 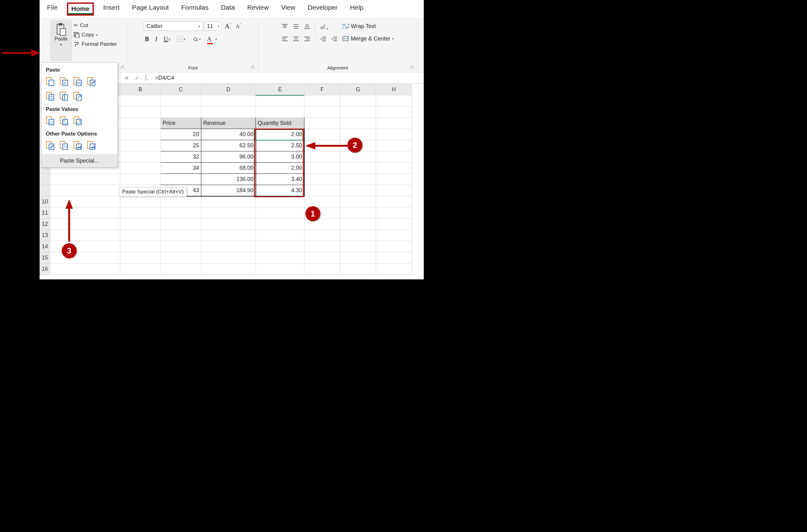 I want to click on cell-price-2: 32, so click(x=181, y=157).